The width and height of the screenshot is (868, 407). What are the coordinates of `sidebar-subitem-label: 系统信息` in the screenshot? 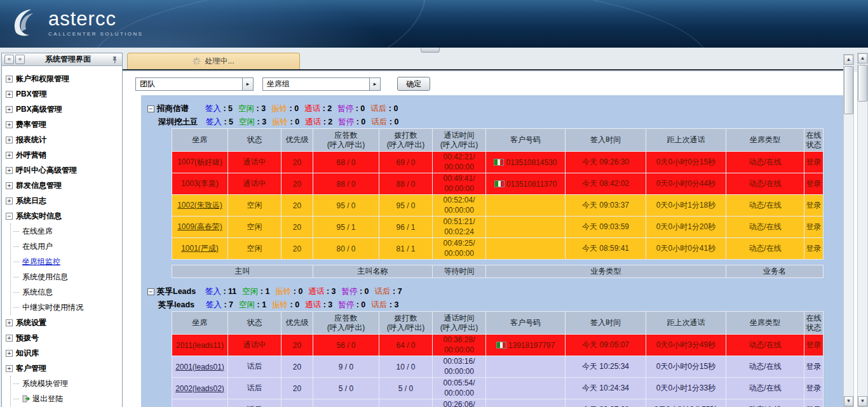 It's located at (37, 292).